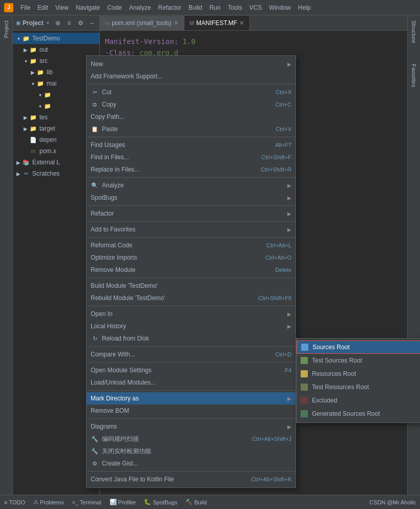 Image resolution: width=420 pixels, height=509 pixels. I want to click on tree-item-out: ▶ 📁 out, so click(56, 50).